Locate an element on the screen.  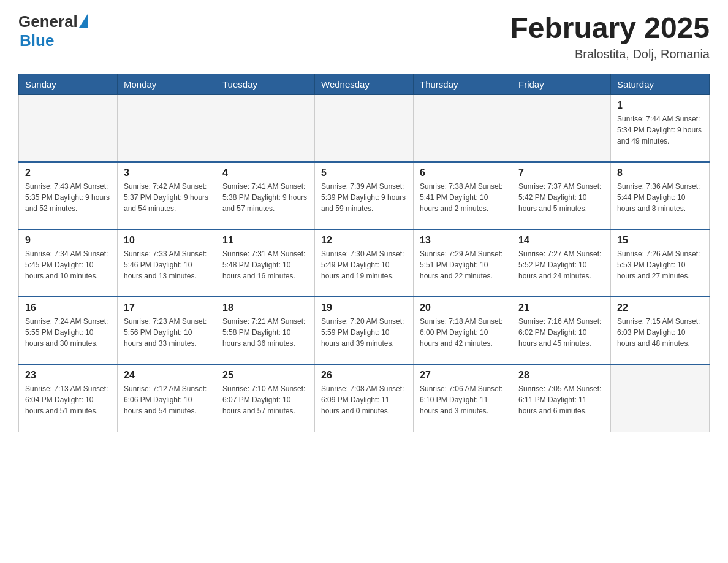
calendar-cell: 18Sunrise: 7:21 AM Sunset: 5:58 PM Dayli… is located at coordinates (266, 331).